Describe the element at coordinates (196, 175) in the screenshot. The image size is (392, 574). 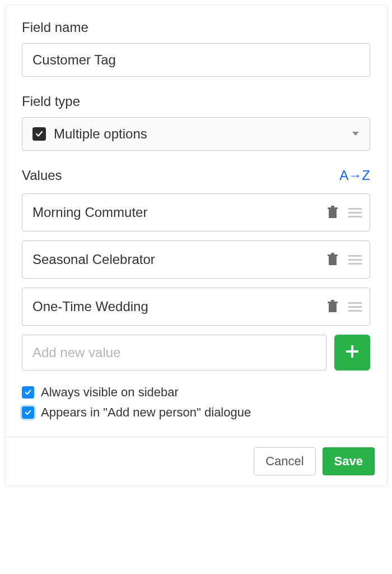
I see `values-header: Values A→Z` at that location.